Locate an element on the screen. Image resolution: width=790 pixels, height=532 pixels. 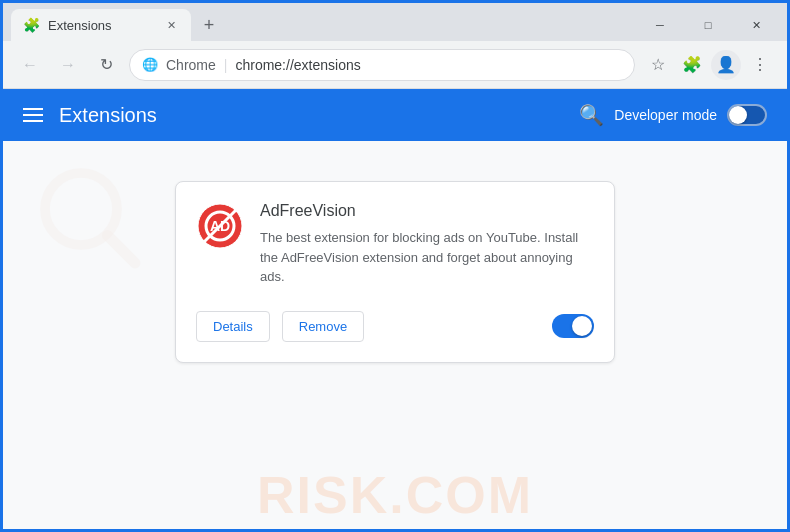
tab-title: Extensions is located at coordinates (102, 26).